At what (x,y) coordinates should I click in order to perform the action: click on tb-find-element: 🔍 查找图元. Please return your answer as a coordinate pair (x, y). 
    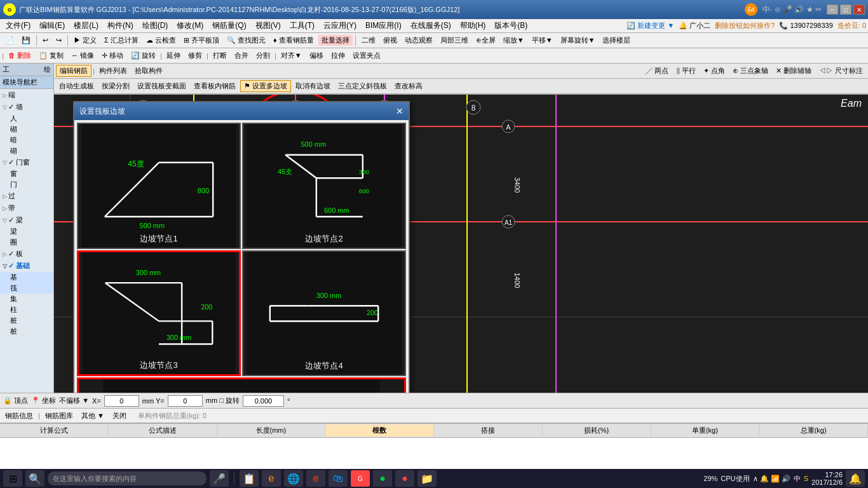
    Looking at the image, I should click on (247, 41).